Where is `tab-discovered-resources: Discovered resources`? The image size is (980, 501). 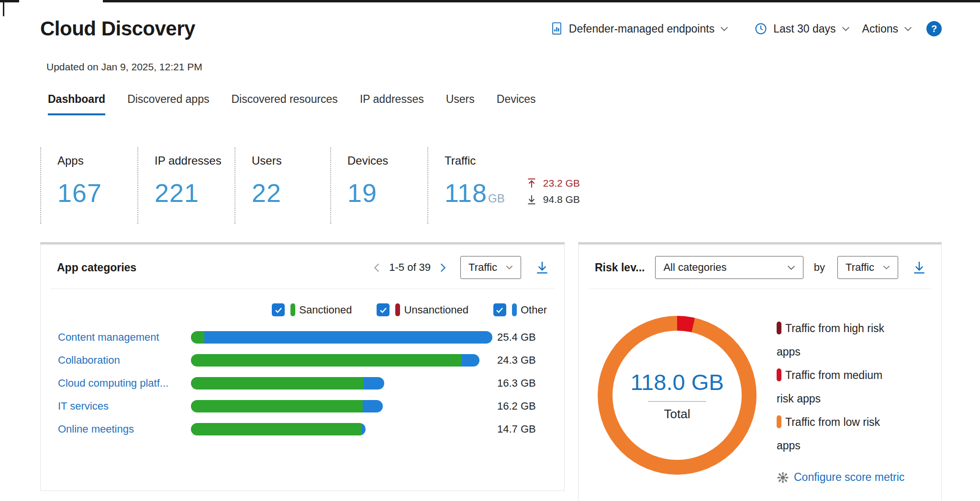 tab-discovered-resources: Discovered resources is located at coordinates (284, 104).